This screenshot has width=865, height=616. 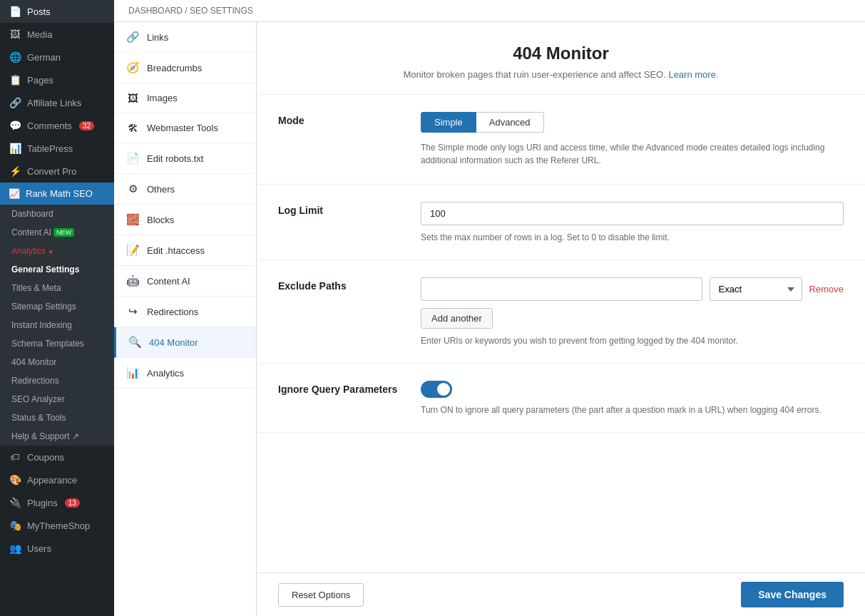 What do you see at coordinates (57, 436) in the screenshot?
I see `sub-help-support: Help & Support ↗` at bounding box center [57, 436].